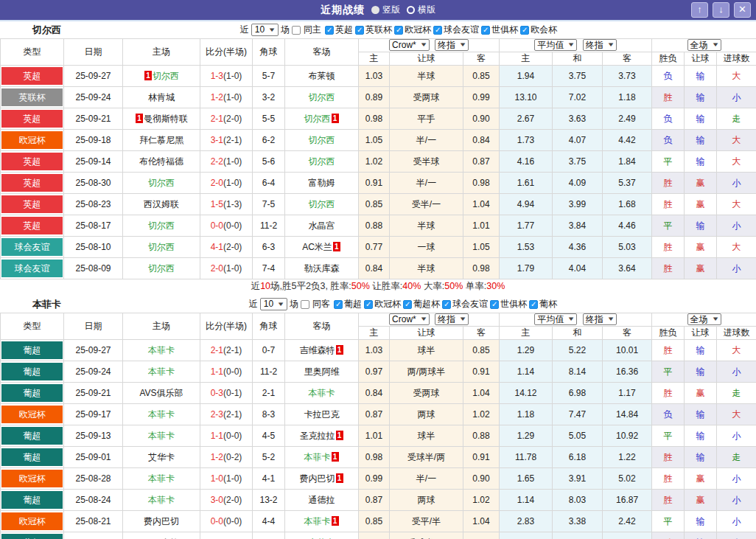 This screenshot has width=756, height=539. What do you see at coordinates (322, 414) in the screenshot?
I see `away-team: 卡拉巴克` at bounding box center [322, 414].